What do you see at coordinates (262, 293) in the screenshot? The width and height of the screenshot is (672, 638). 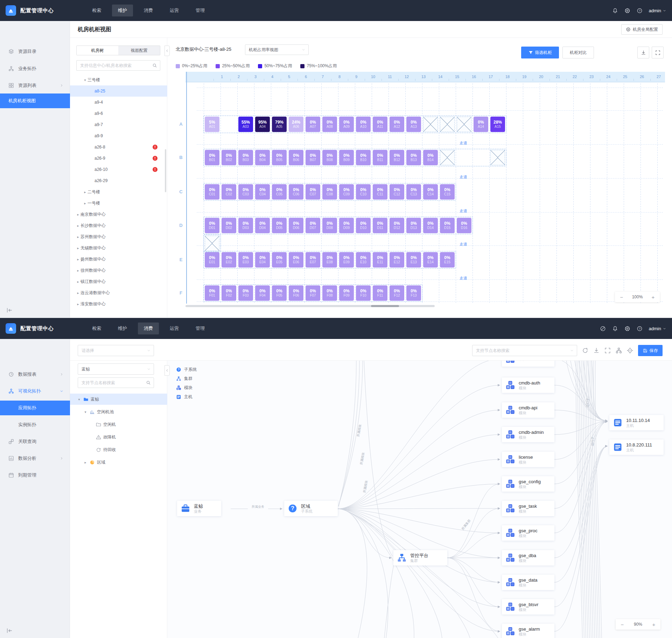 I see `cabinet-F04: 0%F04` at bounding box center [262, 293].